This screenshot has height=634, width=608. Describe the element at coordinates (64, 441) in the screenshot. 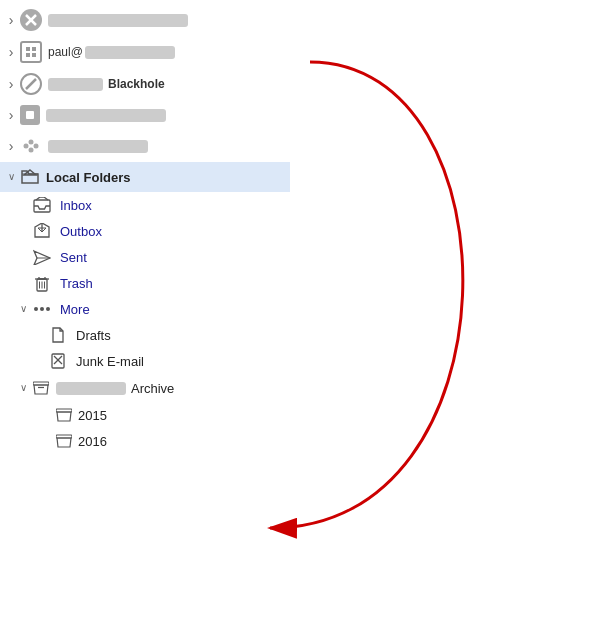

I see `year-2016-icon` at that location.